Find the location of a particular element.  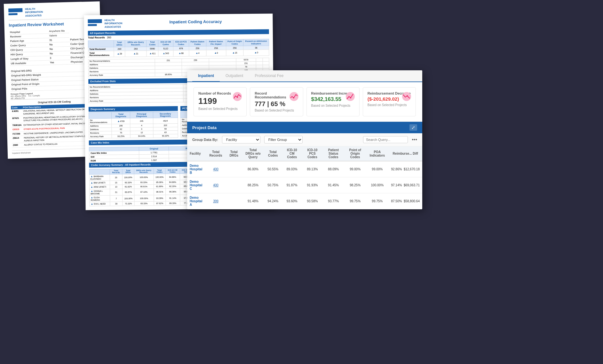

metric-recommendations: Record Recommendations 777 | 65 % Based … is located at coordinates (276, 102).